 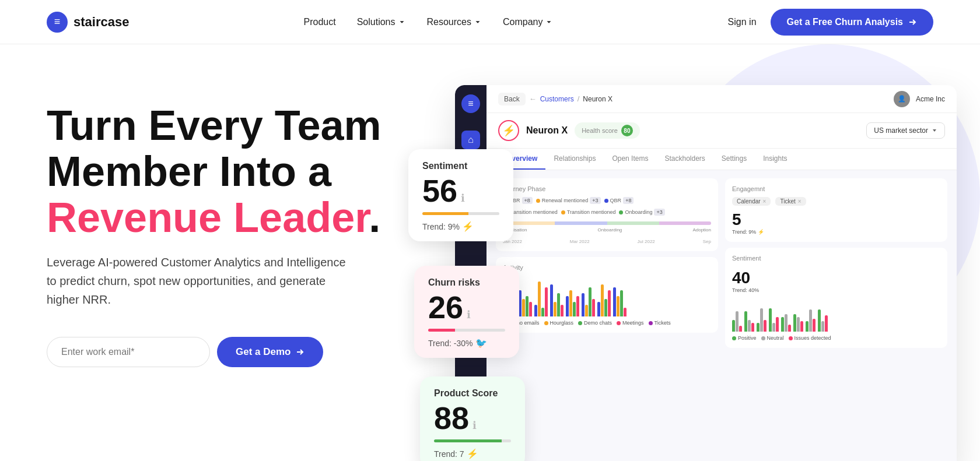 What do you see at coordinates (902, 99) in the screenshot?
I see `user-avatar: 👤` at bounding box center [902, 99].